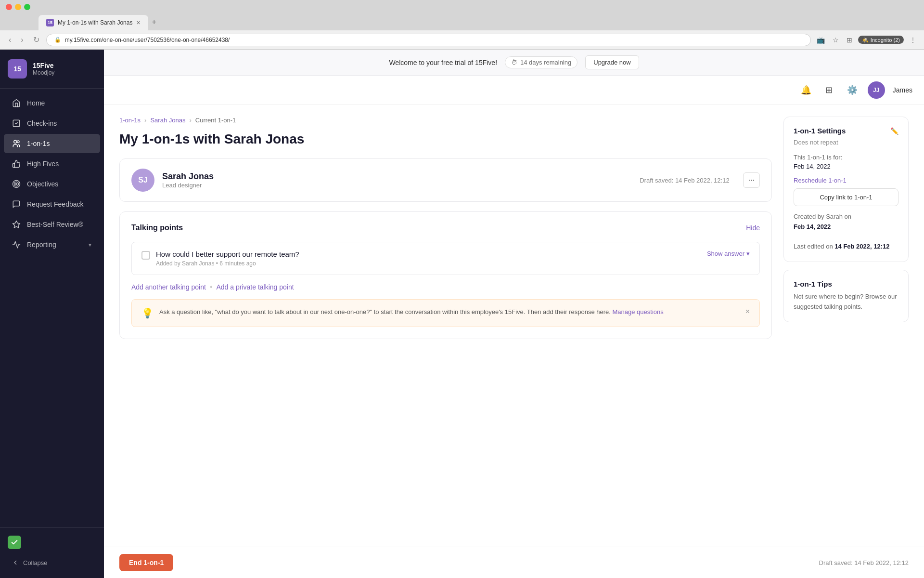  Describe the element at coordinates (397, 180) in the screenshot. I see `profile-info: Sarah Jonas Lead designer` at that location.